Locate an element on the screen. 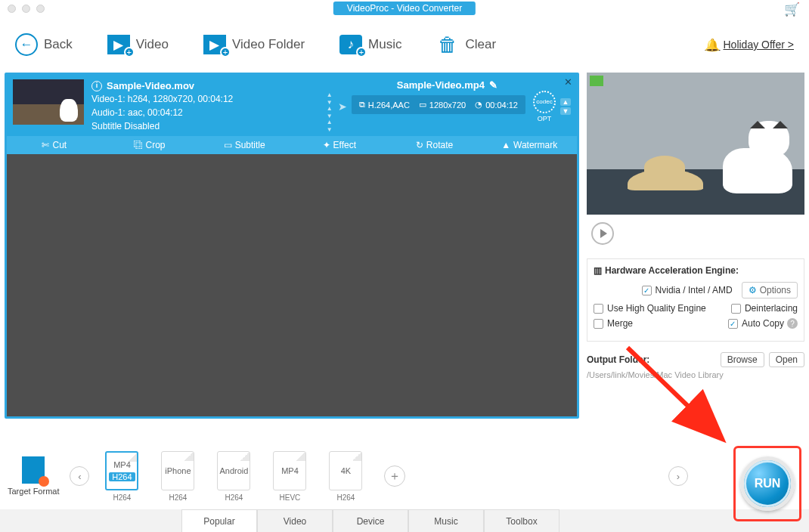  main-toolbar: ← Back ▶+ Video ▶+ Video Folder ♪+ Music… is located at coordinates (404, 45).